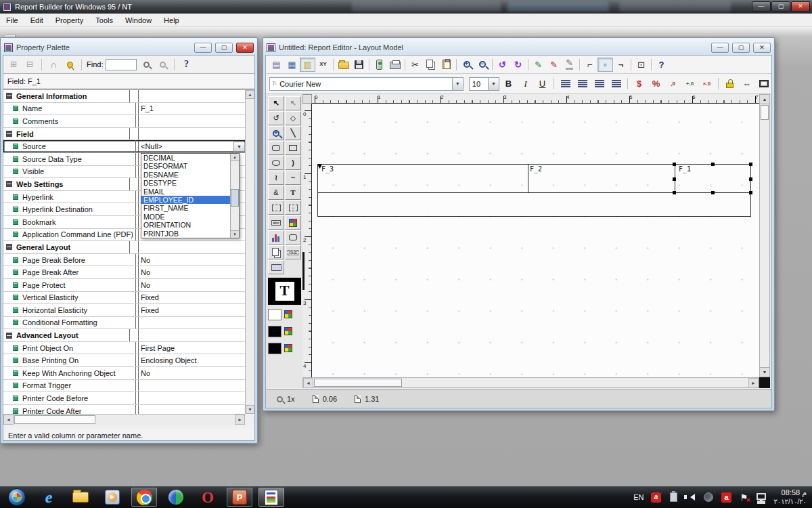 This screenshot has width=812, height=508. I want to click on ed-close-button: ✕, so click(762, 47).